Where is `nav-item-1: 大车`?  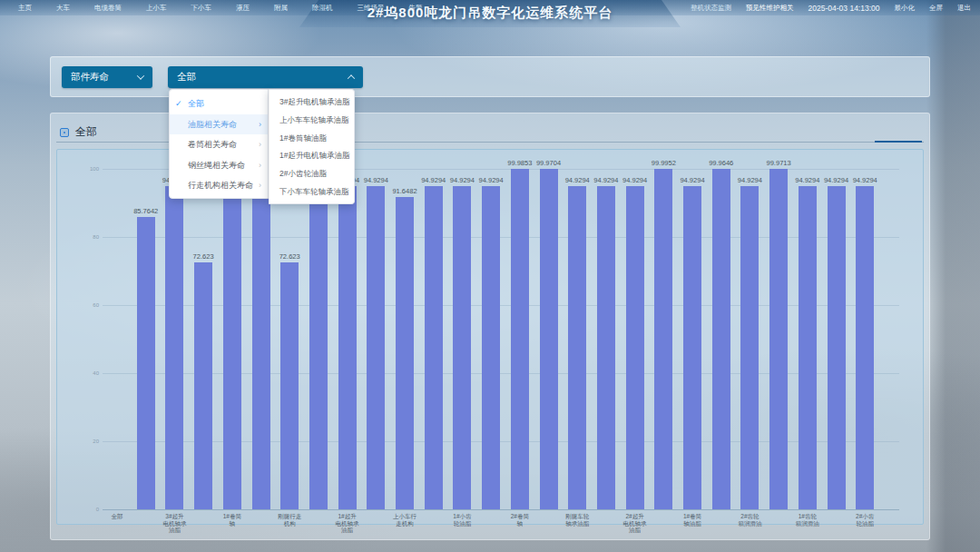 nav-item-1: 大车 is located at coordinates (64, 8).